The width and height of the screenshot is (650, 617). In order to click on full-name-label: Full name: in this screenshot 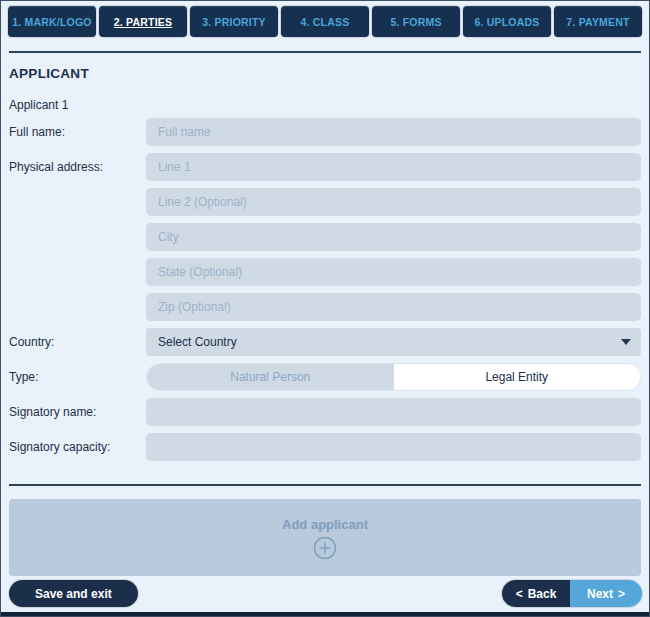, I will do `click(78, 128)`.